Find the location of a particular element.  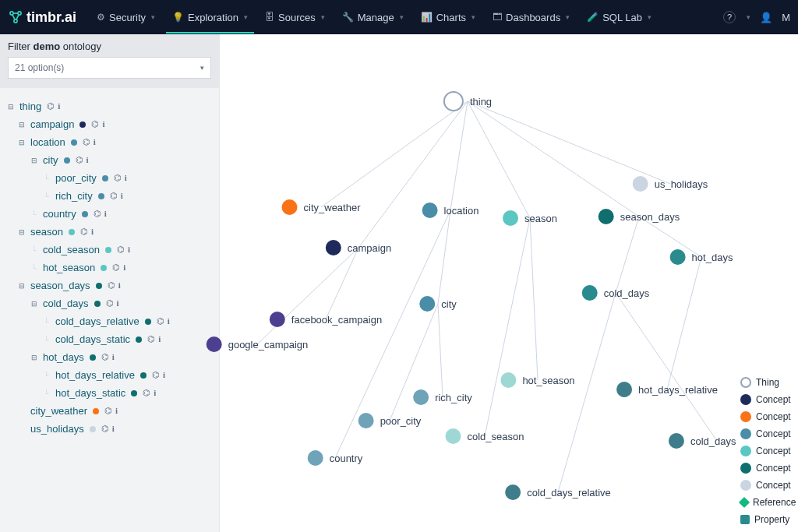

tree-label: thing is located at coordinates (30, 106).